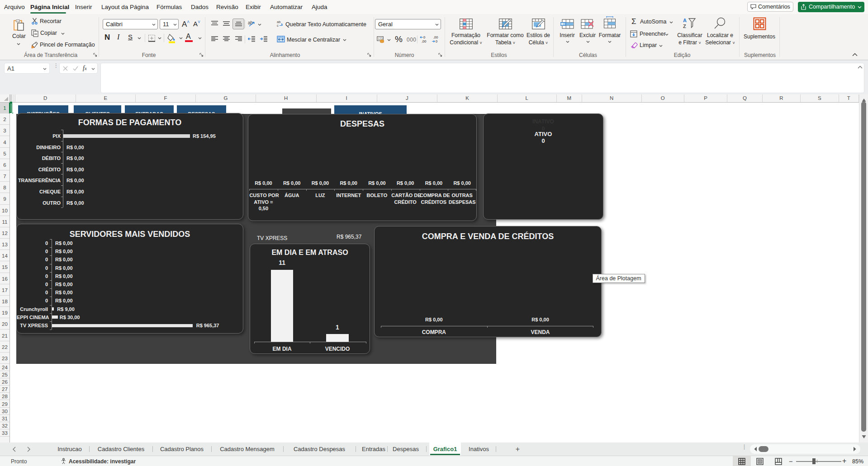  I want to click on svg-text: Z, so click(685, 26).